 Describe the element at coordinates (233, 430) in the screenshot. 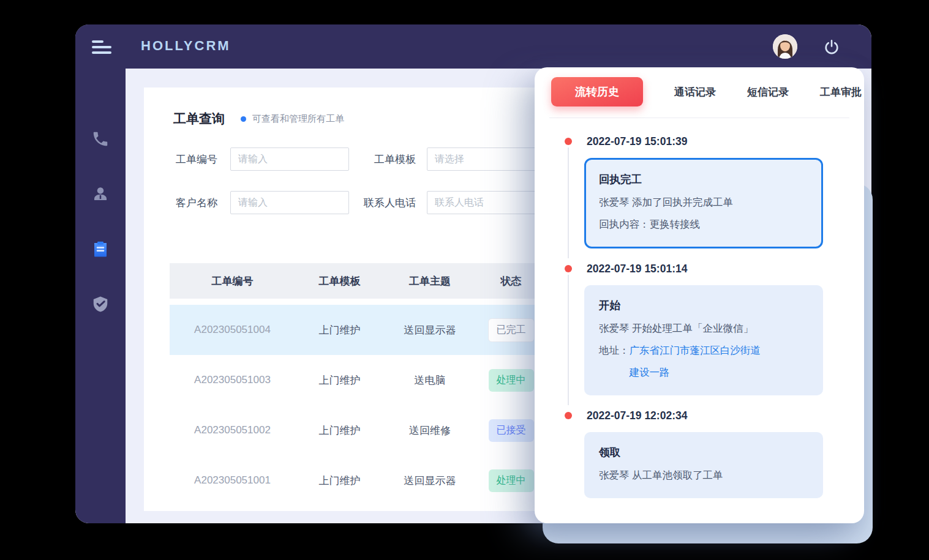

I see `cell-order-id: A202305051002` at that location.